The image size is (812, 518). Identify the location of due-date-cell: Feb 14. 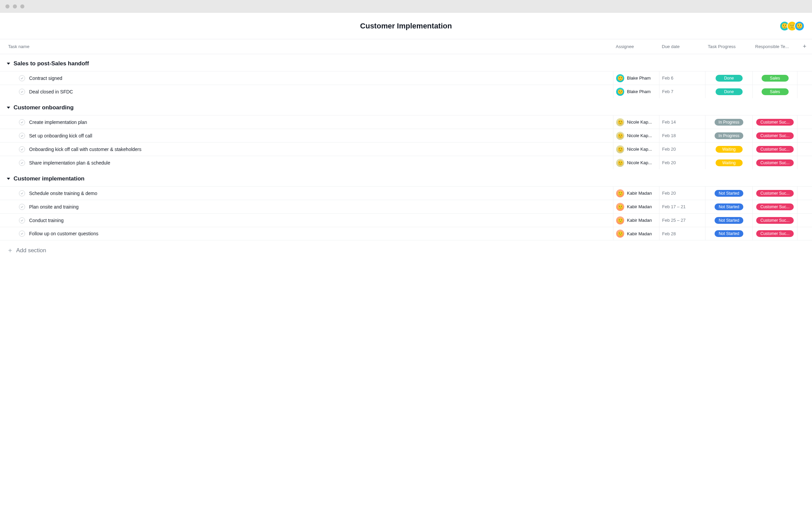
(682, 122).